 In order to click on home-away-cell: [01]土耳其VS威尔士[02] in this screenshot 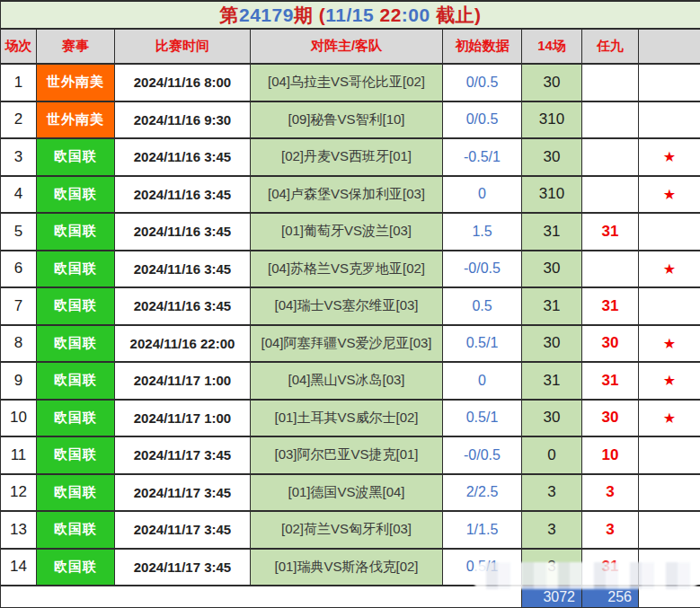, I will do `click(347, 419)`.